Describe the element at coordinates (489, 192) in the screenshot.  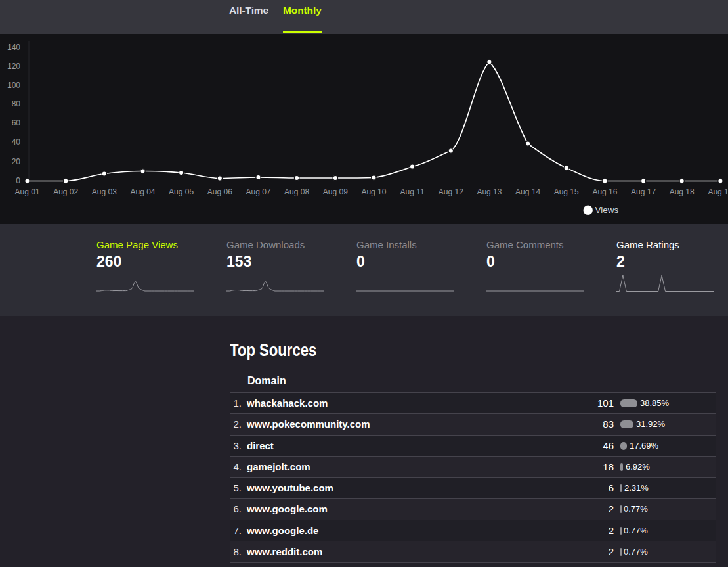
I see `svg-text: Aug 13` at that location.